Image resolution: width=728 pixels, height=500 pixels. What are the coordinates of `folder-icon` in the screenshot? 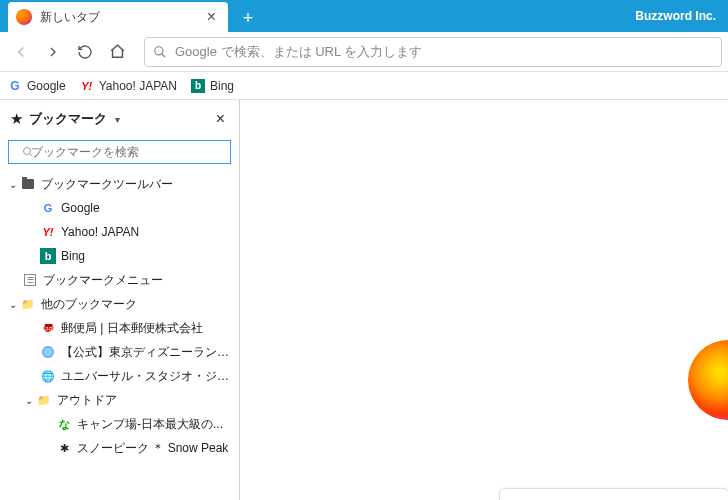 It's located at (28, 184).